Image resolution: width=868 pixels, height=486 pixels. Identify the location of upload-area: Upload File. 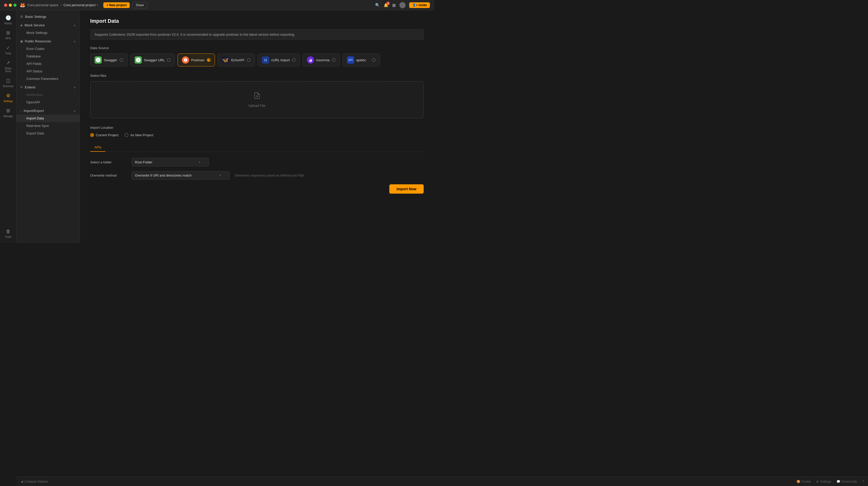
(257, 100).